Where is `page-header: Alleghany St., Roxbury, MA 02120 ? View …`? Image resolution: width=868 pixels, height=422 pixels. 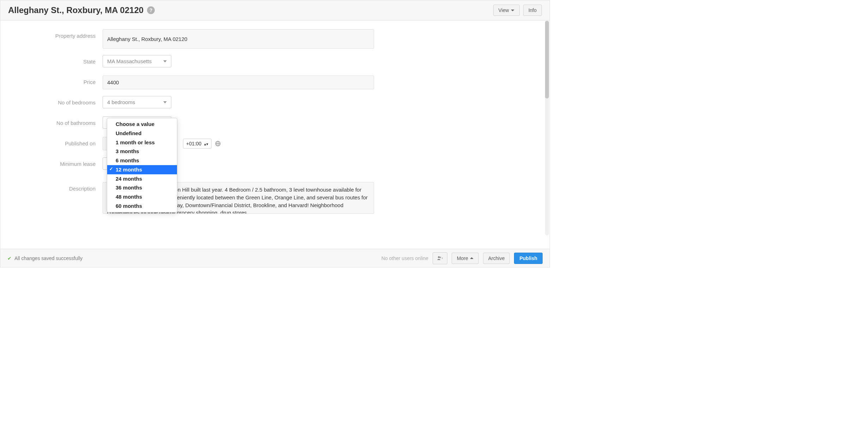 page-header: Alleghany St., Roxbury, MA 02120 ? View … is located at coordinates (275, 11).